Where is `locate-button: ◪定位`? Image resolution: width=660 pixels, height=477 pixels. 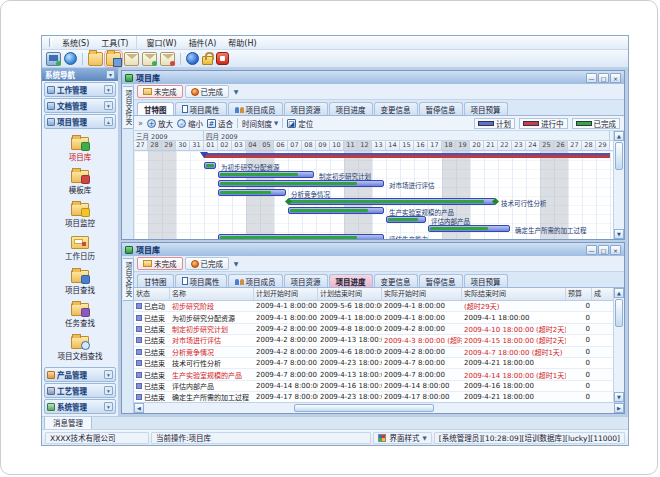 locate-button: ◪定位 is located at coordinates (300, 124).